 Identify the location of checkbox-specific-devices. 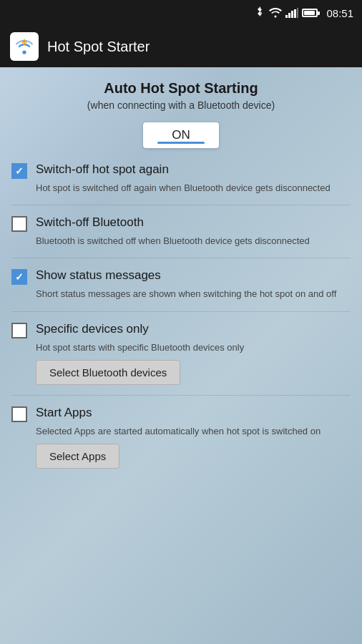
(19, 331).